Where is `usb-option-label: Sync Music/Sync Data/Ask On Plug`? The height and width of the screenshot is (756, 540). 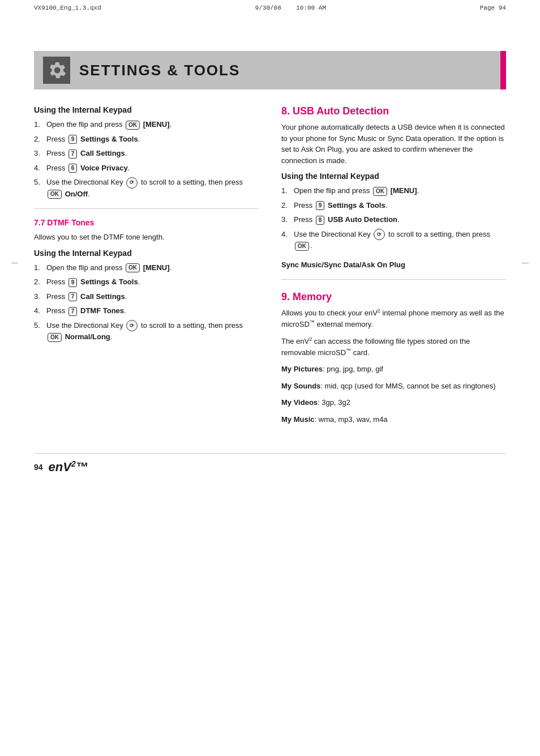 usb-option-label: Sync Music/Sync Data/Ask On Plug is located at coordinates (394, 265).